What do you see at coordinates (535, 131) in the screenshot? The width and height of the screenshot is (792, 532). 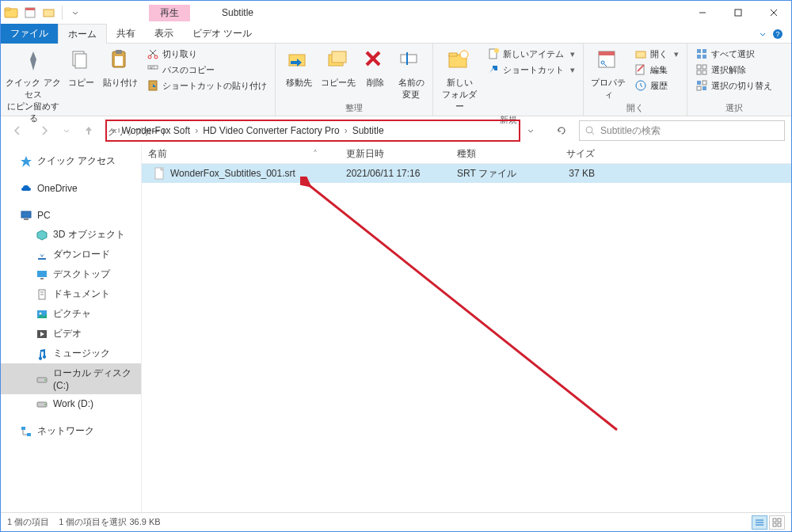 I see `address-dropdown-button` at bounding box center [535, 131].